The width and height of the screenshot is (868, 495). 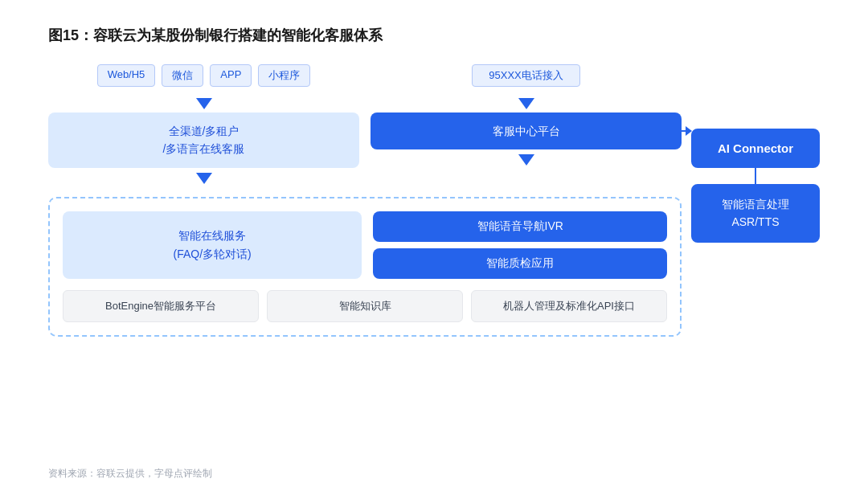 I want to click on h-arrowhead, so click(x=689, y=131).